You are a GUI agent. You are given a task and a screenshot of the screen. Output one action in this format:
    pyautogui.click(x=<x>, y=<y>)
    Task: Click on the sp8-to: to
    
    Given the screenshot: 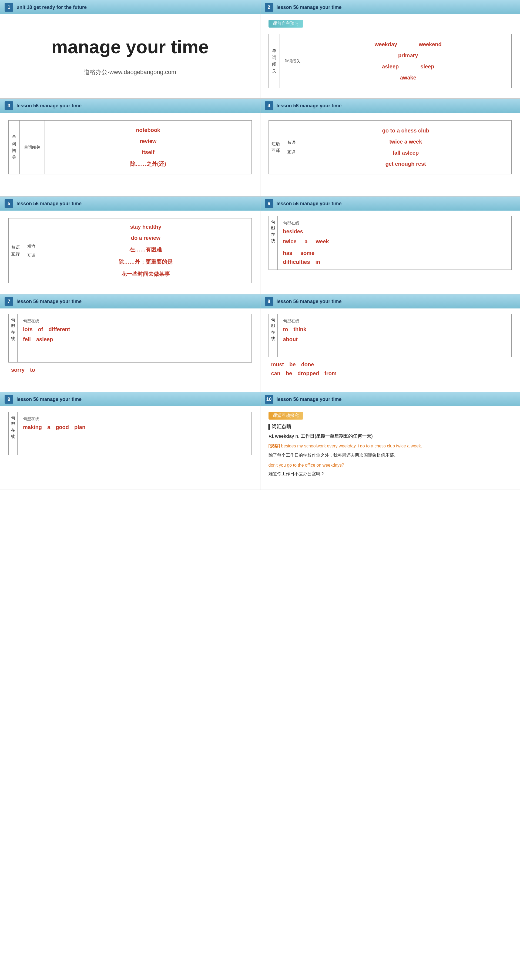 What is the action you would take?
    pyautogui.click(x=286, y=329)
    